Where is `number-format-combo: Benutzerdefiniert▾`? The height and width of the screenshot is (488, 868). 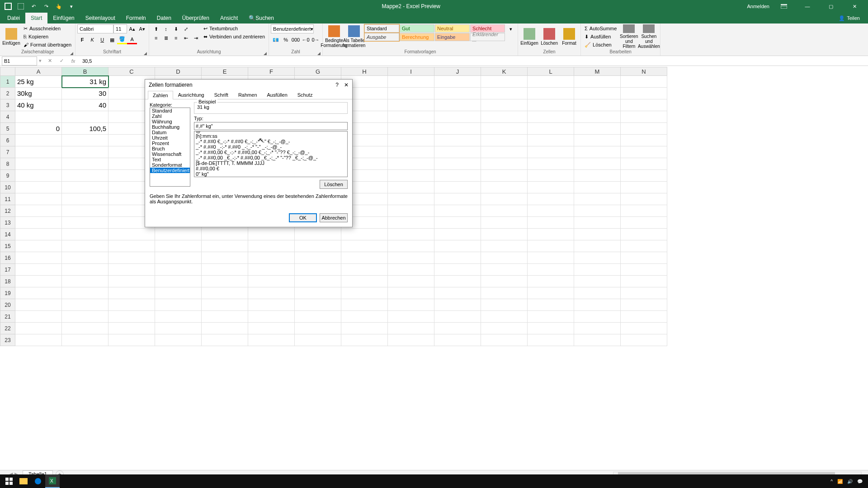 number-format-combo: Benutzerdefiniert▾ is located at coordinates (292, 29).